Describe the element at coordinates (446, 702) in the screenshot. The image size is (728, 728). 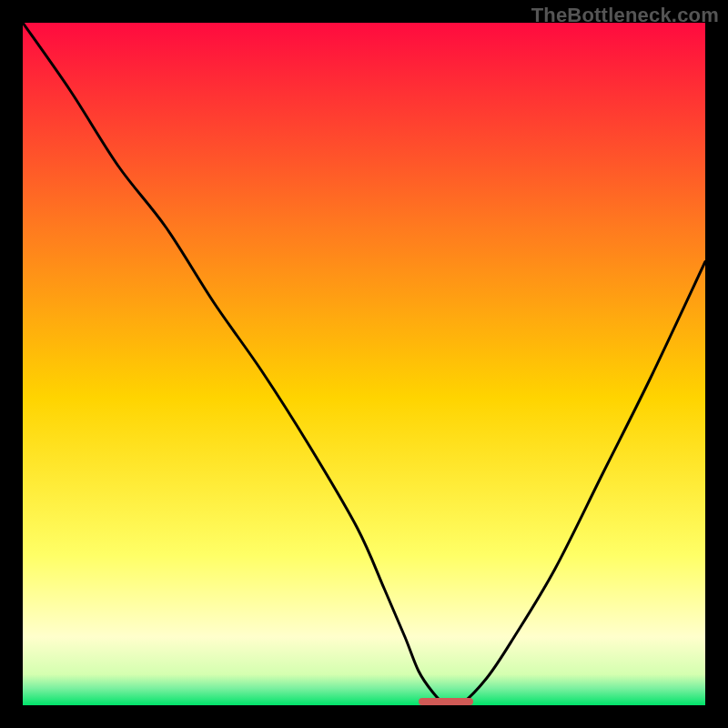
I see `optimal-marker` at that location.